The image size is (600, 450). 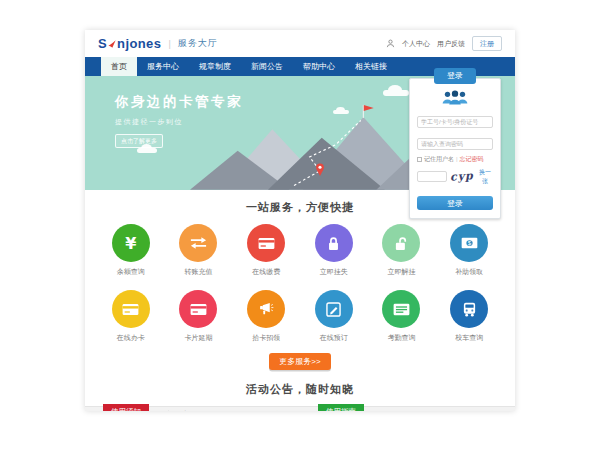 I want to click on transfer-icon, so click(x=198, y=243).